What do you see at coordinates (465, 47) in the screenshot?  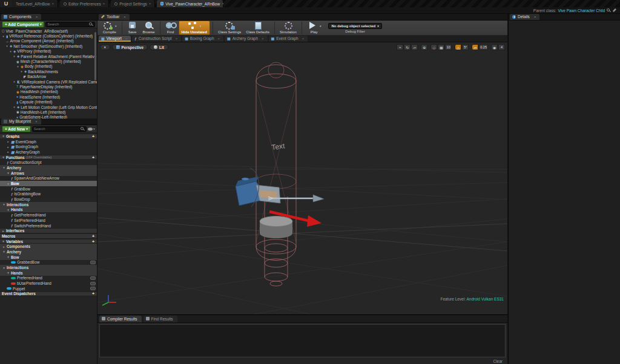 I see `viewport-tool-button: 5°` at bounding box center [465, 47].